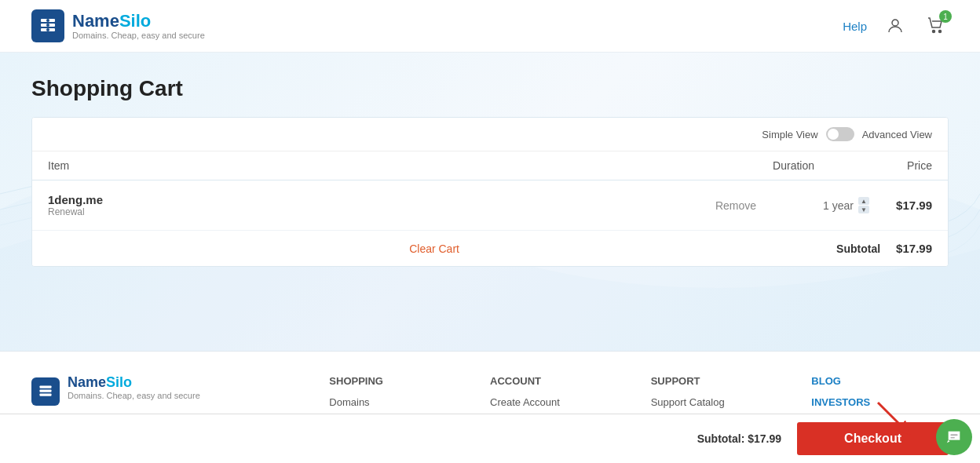 The width and height of the screenshot is (980, 463). I want to click on price-cell: $17.99, so click(901, 206).